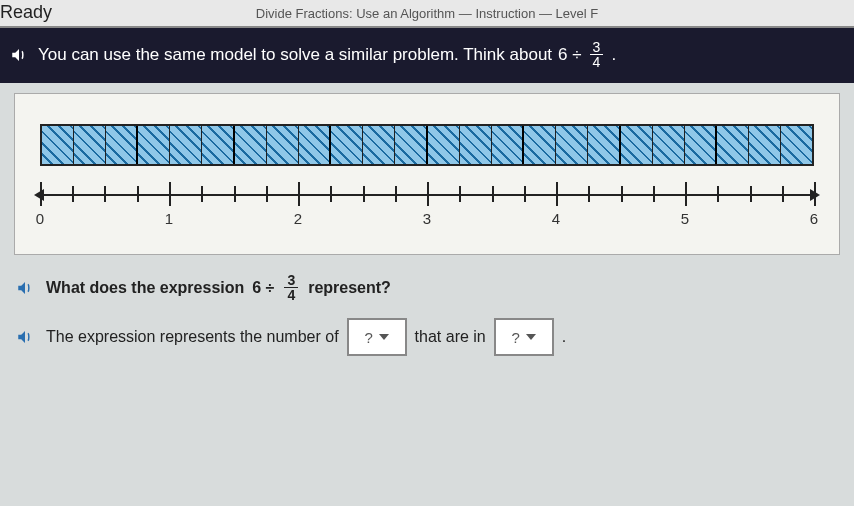 This screenshot has width=854, height=506. What do you see at coordinates (427, 209) in the screenshot?
I see `number-line: 0123456` at bounding box center [427, 209].